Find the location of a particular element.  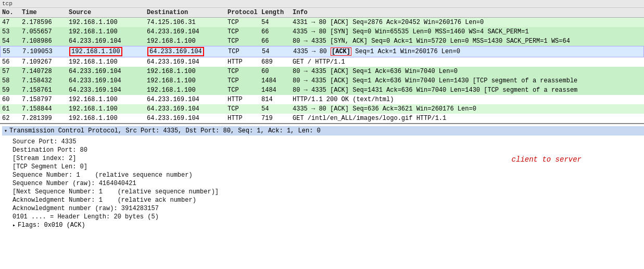

header-no: No. is located at coordinates (10, 13).